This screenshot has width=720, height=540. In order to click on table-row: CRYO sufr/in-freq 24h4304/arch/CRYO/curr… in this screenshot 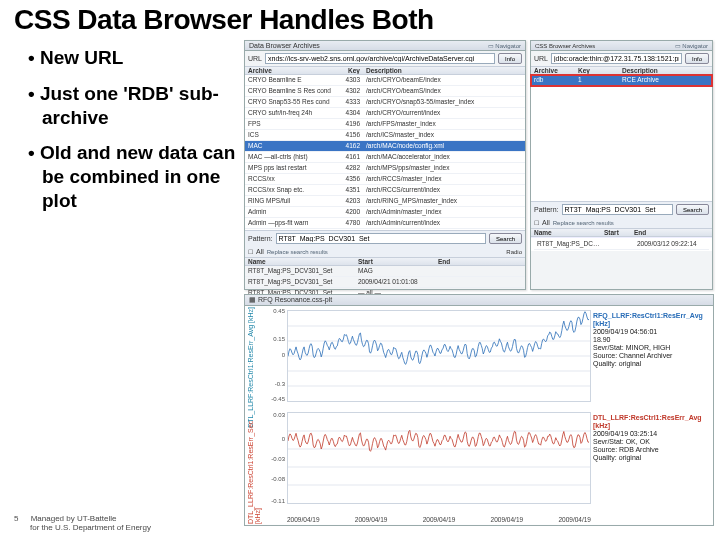, I will do `click(385, 114)`.